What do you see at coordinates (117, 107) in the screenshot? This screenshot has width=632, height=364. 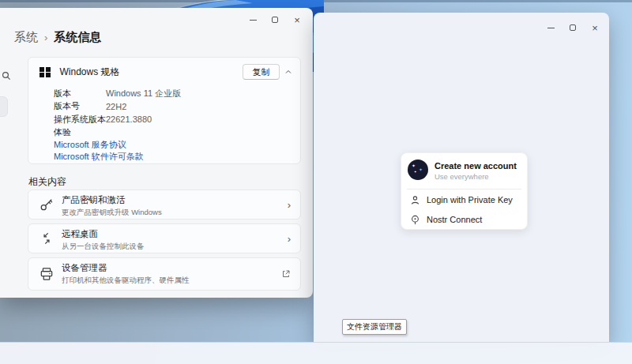 I see `spec-row-version-number: 版本号 22H2` at bounding box center [117, 107].